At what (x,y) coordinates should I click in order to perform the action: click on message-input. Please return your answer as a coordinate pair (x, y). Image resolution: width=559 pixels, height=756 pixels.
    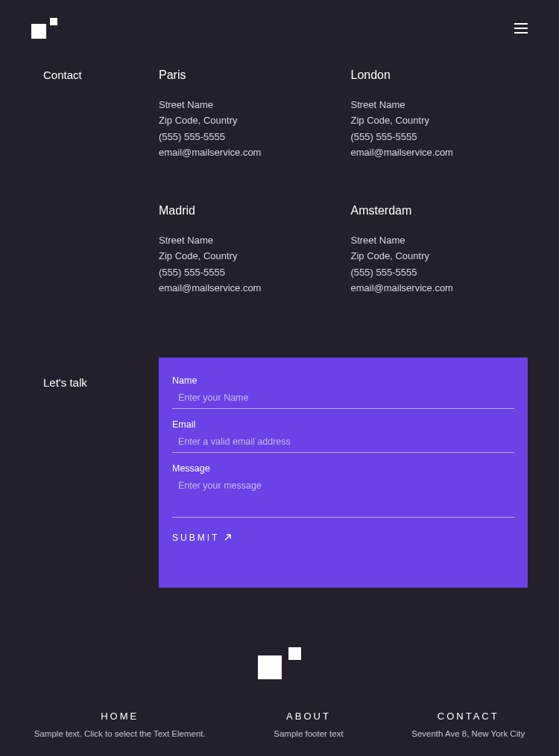
    Looking at the image, I should click on (343, 498).